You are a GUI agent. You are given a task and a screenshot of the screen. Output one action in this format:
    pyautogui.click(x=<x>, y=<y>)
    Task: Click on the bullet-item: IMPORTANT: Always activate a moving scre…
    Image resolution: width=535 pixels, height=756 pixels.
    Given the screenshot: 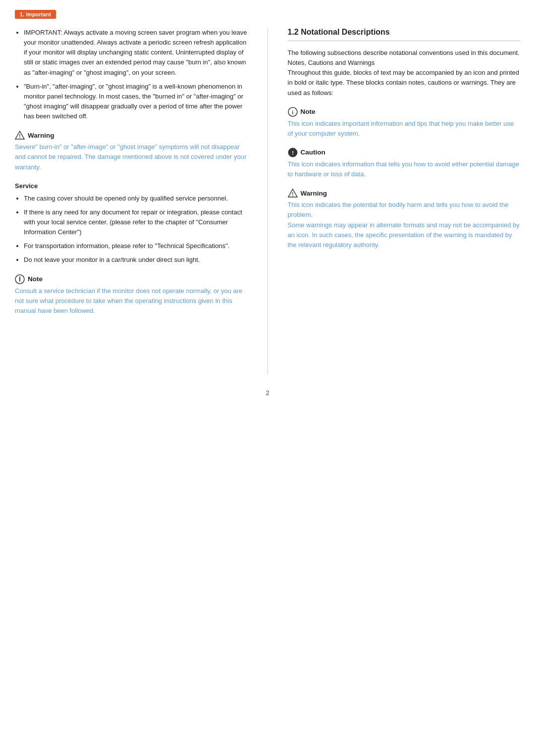 What is the action you would take?
    pyautogui.click(x=136, y=52)
    